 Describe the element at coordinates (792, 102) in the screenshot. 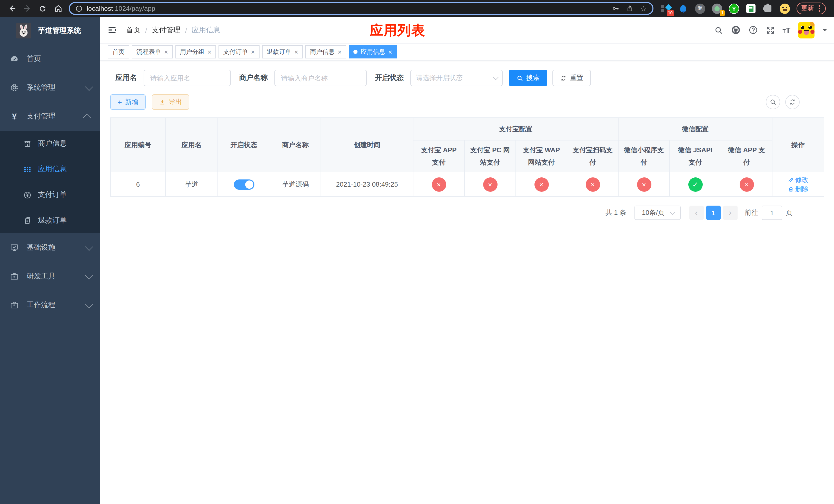

I see `refresh-table-button` at that location.